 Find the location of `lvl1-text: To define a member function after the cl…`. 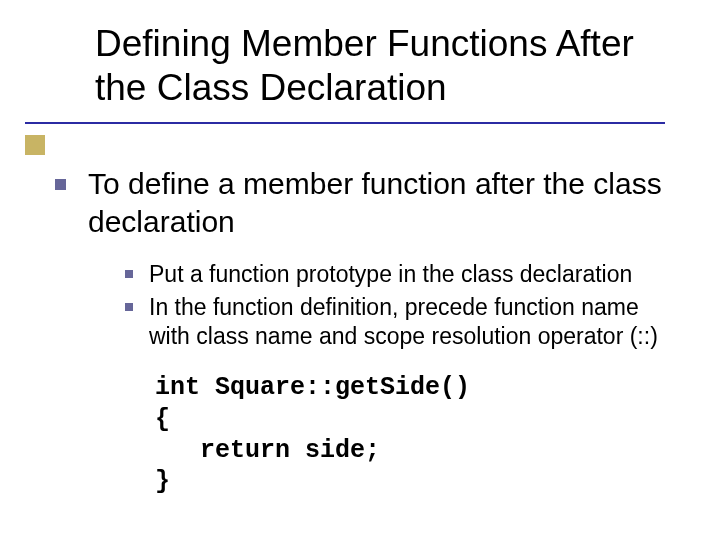

lvl1-text: To define a member function after the cl… is located at coordinates (384, 202).